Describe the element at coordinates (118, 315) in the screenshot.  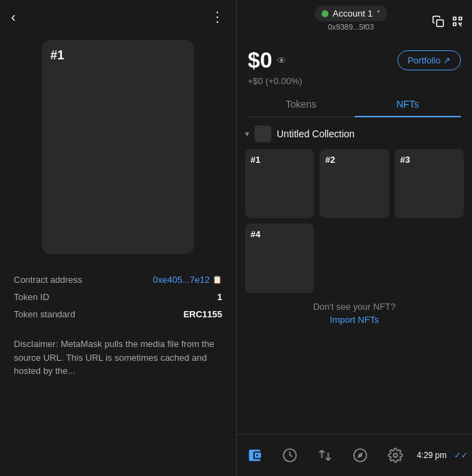
I see `token-standard-row: Token standard ERC1155` at that location.